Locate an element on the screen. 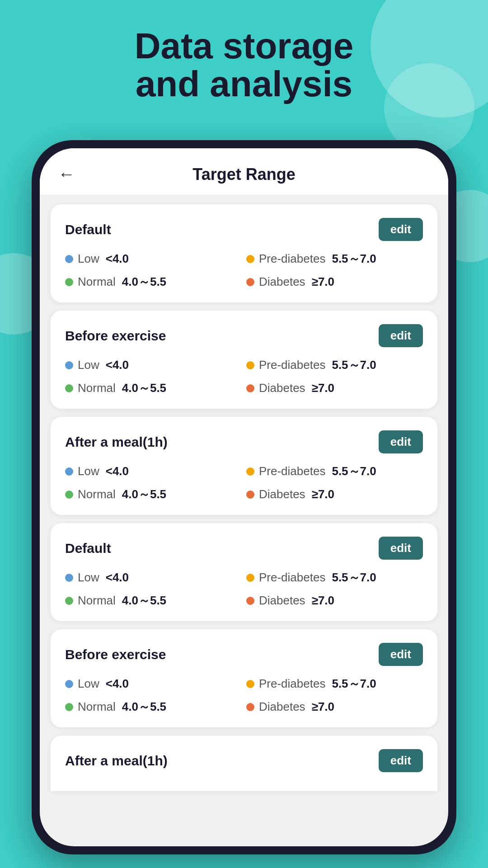  range-label-right-4-0: Pre-diabetes is located at coordinates (292, 684).